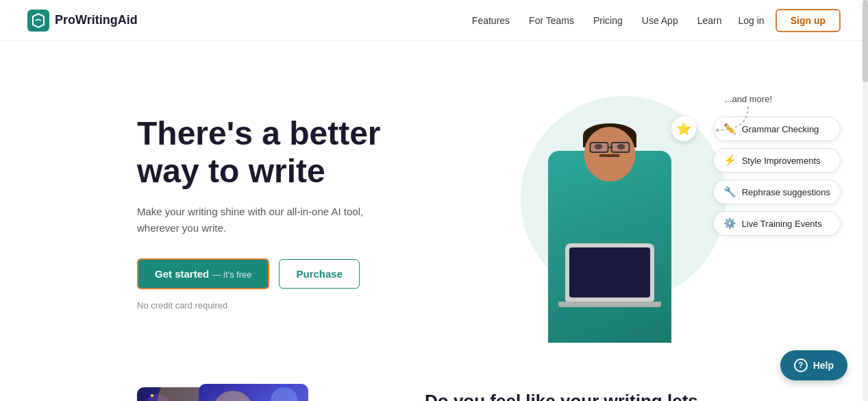 The width and height of the screenshot is (868, 401). Describe the element at coordinates (777, 223) in the screenshot. I see `pill-training: ⚙️ Live Training Events` at that location.